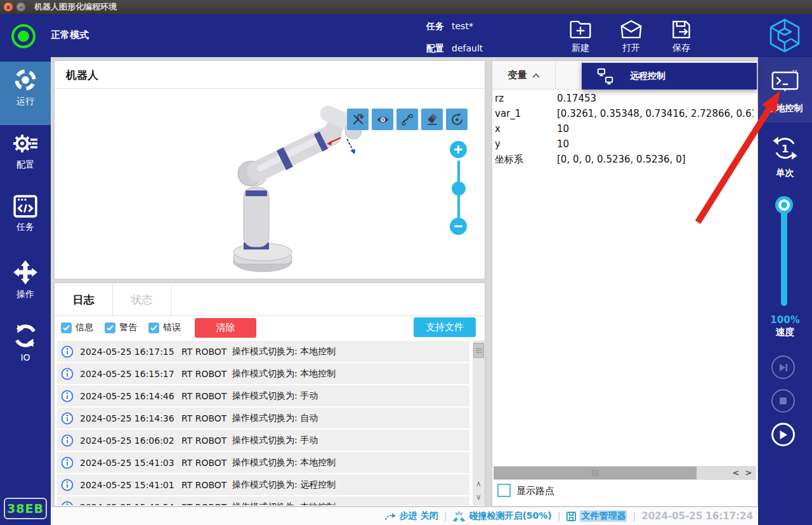 This screenshot has width=812, height=525. Describe the element at coordinates (625, 159) in the screenshot. I see `variable-row: 坐标系[0, 0, 0, 0.5236, 0.5236, 0]` at that location.